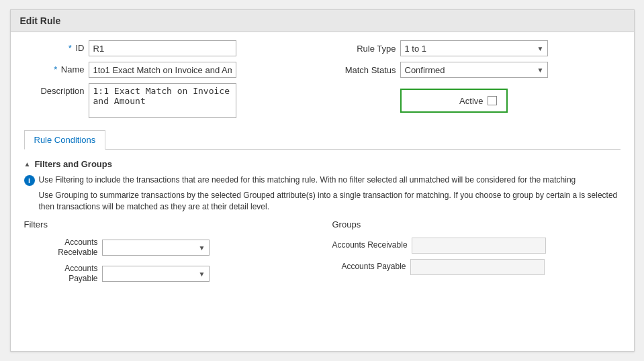 The width and height of the screenshot is (644, 361). I want to click on filter-ar-select-wrapper: ▼, so click(156, 248).